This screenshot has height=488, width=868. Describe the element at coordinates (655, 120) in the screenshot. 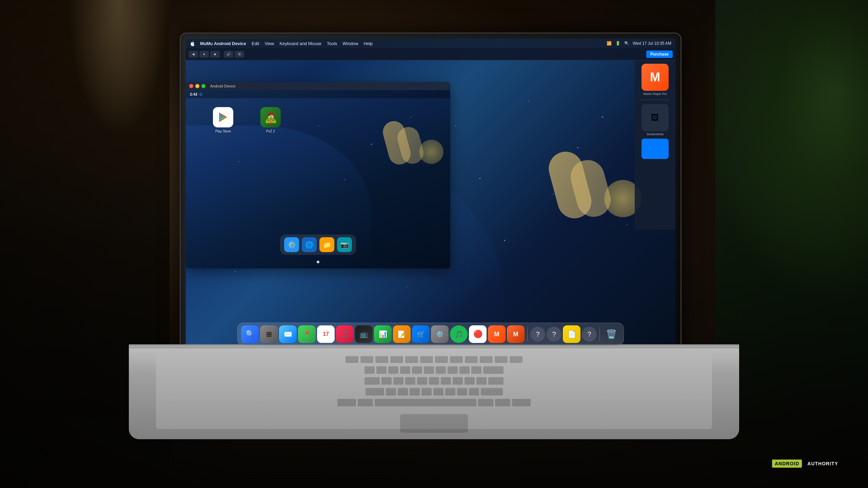

I see `panel-screenshots: 🖼 Screenshots` at that location.